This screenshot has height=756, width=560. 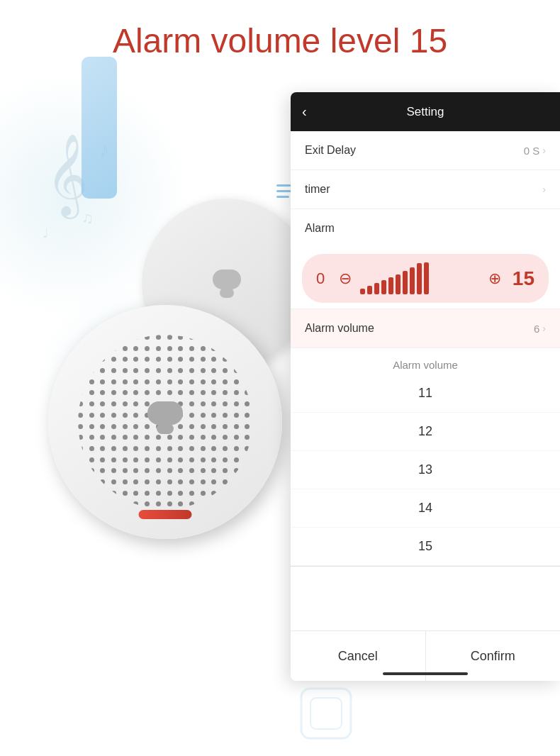 What do you see at coordinates (280, 41) in the screenshot?
I see `page-title-area: Alarm volume level 15` at bounding box center [280, 41].